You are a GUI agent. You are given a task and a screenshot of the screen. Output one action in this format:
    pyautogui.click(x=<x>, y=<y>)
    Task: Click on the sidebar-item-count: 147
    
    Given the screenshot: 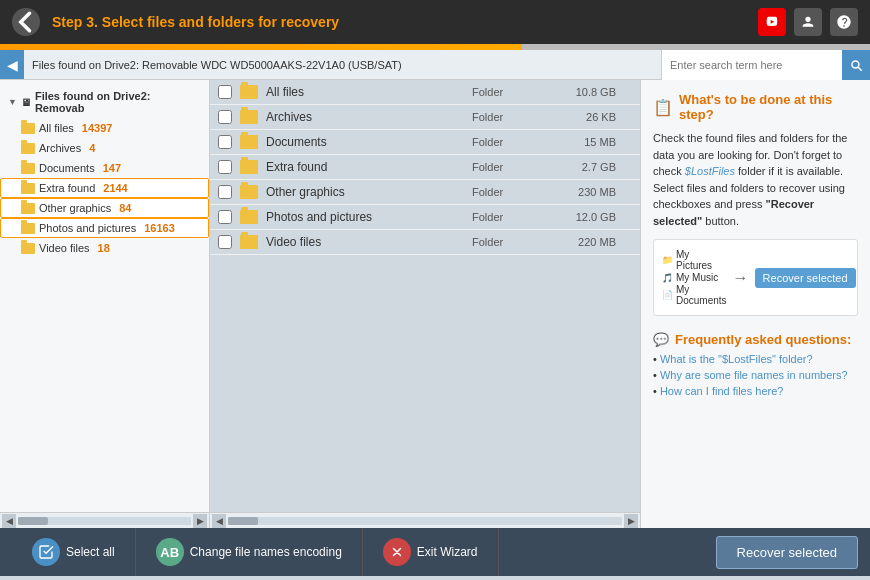 What is the action you would take?
    pyautogui.click(x=112, y=168)
    